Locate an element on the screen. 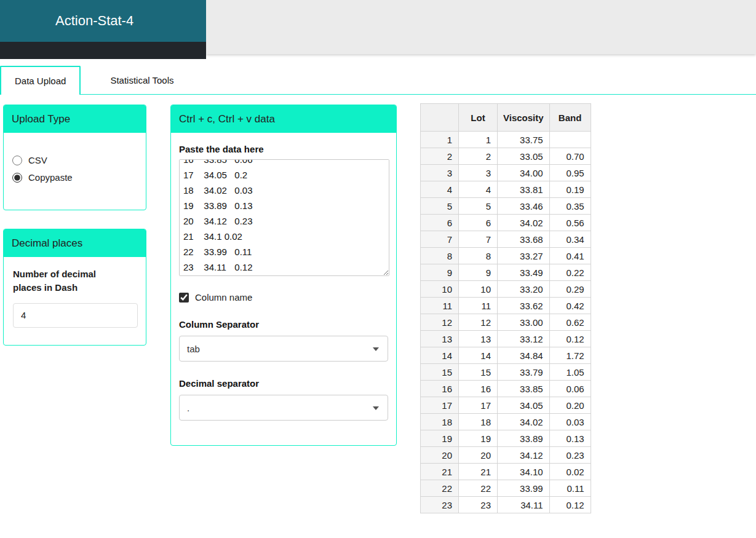 This screenshot has width=756, height=538. table-row: 111133.620.42 is located at coordinates (506, 306).